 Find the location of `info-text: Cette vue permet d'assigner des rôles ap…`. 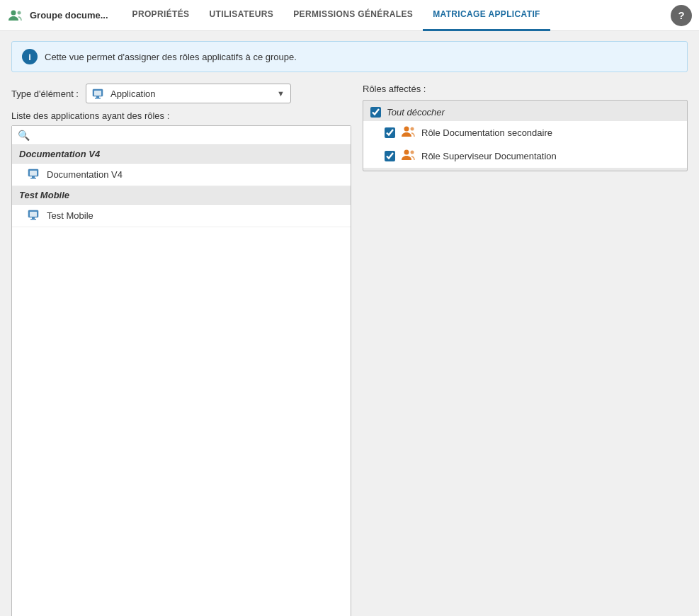

info-text: Cette vue permet d'assigner des rôles ap… is located at coordinates (171, 57).